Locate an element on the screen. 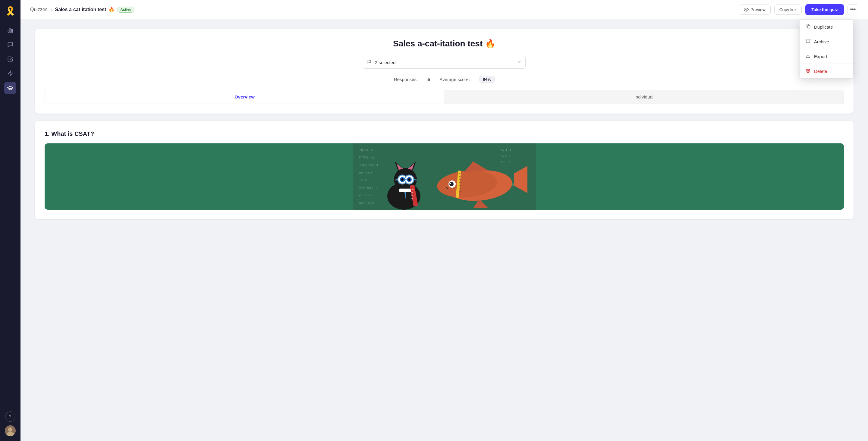  header-actions: Preview Copy link Take the quiz ••• is located at coordinates (799, 10).